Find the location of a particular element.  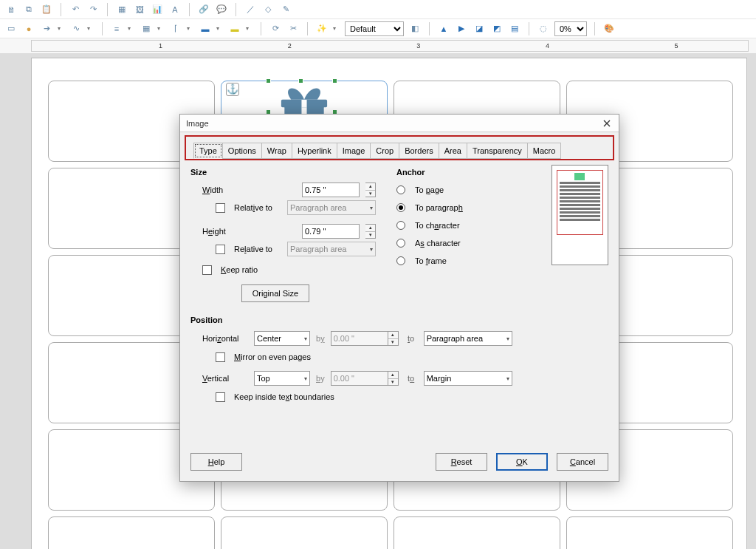

keep-inside-checkbox is located at coordinates (220, 398).